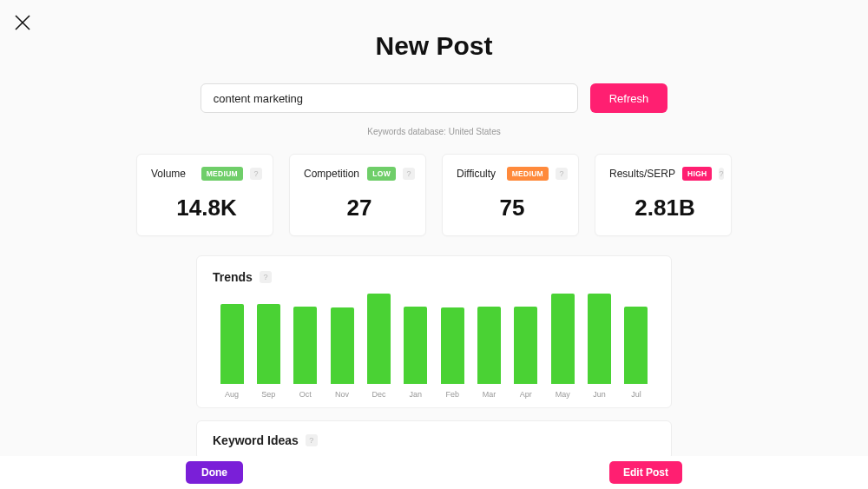  I want to click on close-icon, so click(23, 23).